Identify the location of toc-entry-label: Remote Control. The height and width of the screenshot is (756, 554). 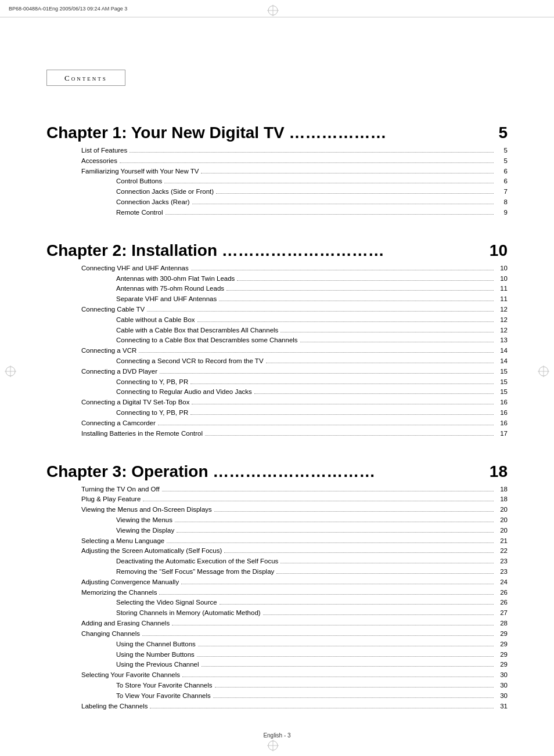
(139, 213).